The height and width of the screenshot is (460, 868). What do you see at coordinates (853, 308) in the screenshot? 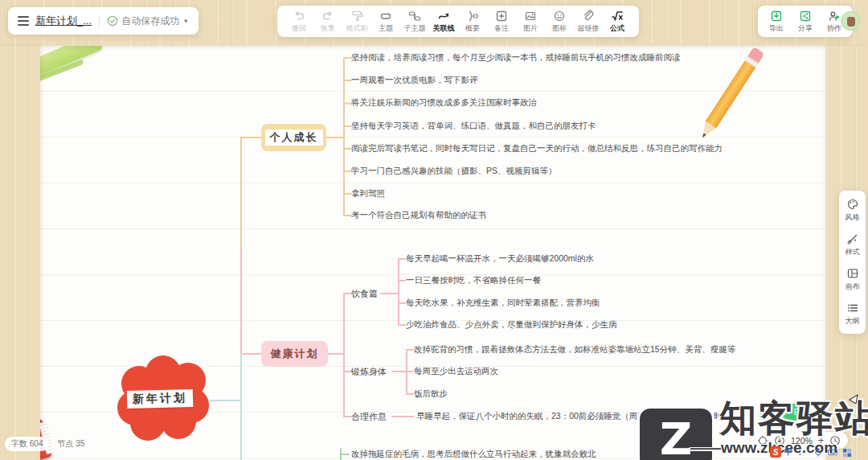
I see `outline-list-icon` at bounding box center [853, 308].